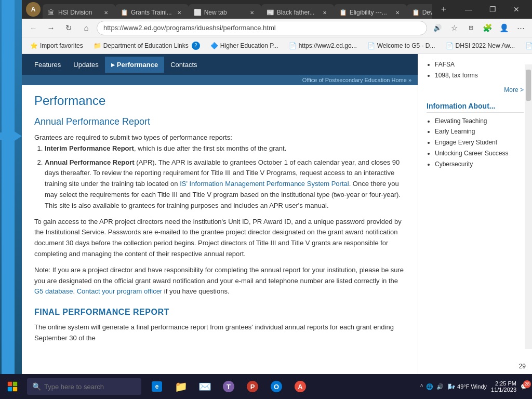 The width and height of the screenshot is (532, 399). I want to click on bookmark-hsi-share: 📄 HSI Division SHARE..., so click(527, 46).